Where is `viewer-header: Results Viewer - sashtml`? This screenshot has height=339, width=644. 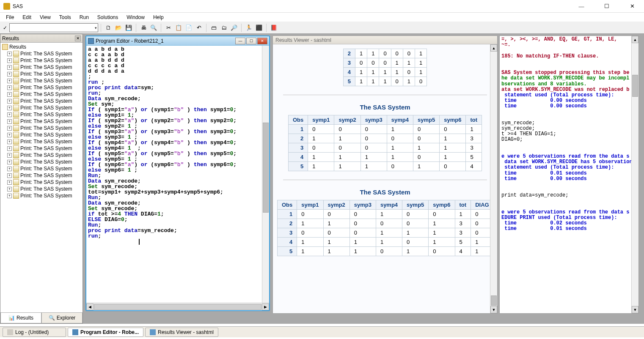
viewer-header: Results Viewer - sashtml is located at coordinates (385, 40).